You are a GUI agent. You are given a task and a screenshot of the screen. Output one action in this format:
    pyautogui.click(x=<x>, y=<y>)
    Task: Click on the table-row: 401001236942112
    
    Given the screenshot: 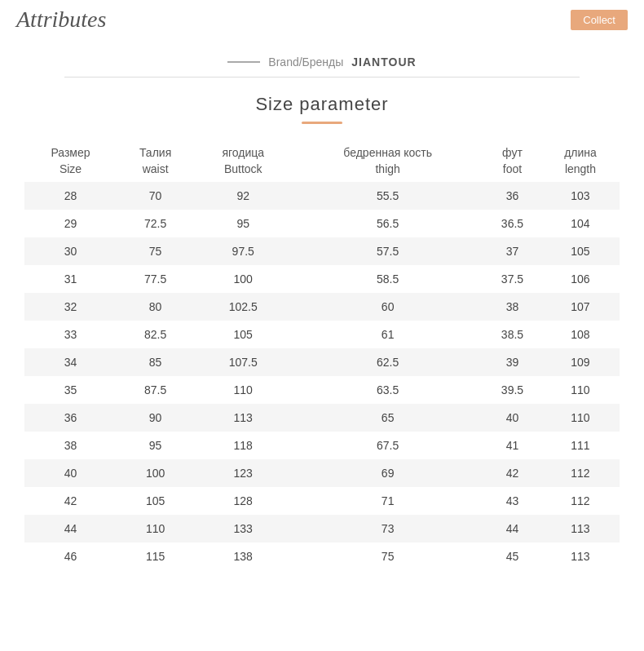 What is the action you would take?
    pyautogui.click(x=322, y=473)
    